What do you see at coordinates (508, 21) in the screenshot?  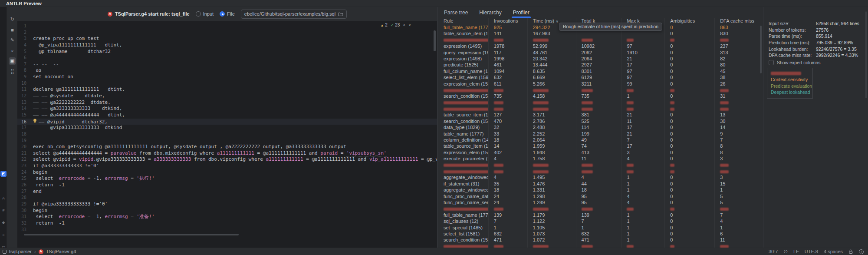 I see `column-header-1: Invocations` at bounding box center [508, 21].